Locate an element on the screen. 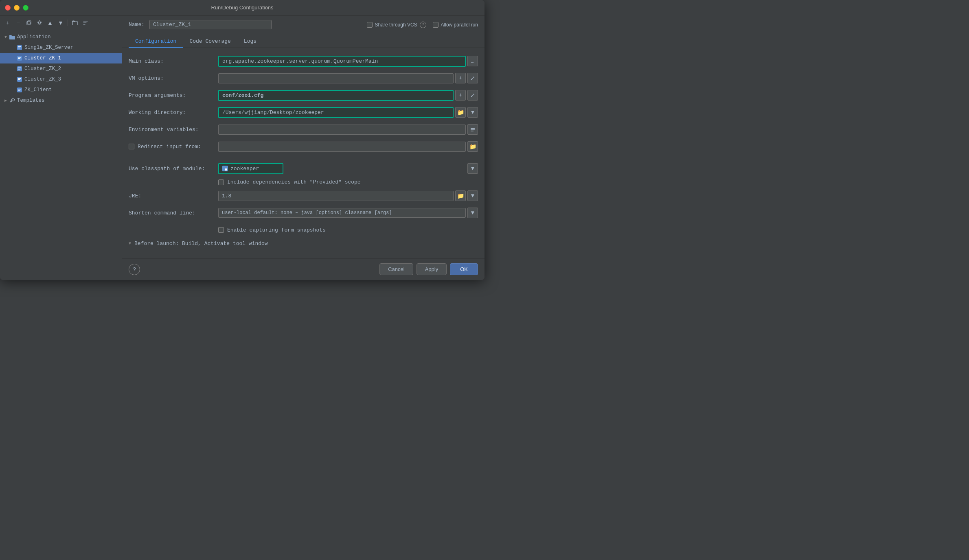 The width and height of the screenshot is (969, 560). include-deps-checkbox is located at coordinates (221, 182).